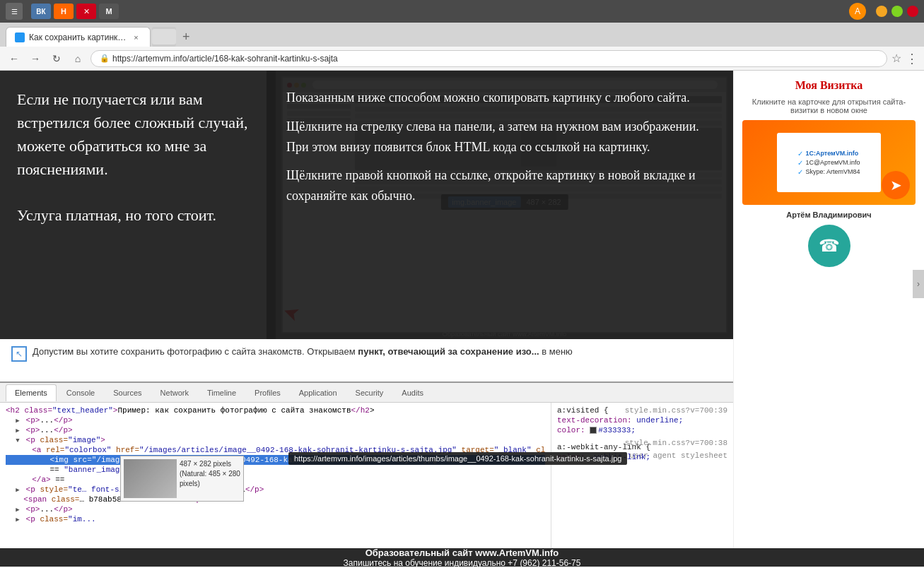 The image size is (924, 568). Describe the element at coordinates (462, 11) in the screenshot. I see `title-bar: ☰ ВК H ✕ M A` at that location.